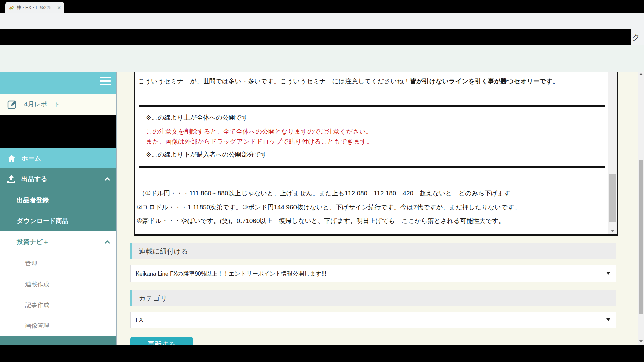 The height and width of the screenshot is (362, 644). Describe the element at coordinates (636, 37) in the screenshot. I see `stray-character: ク` at that location.